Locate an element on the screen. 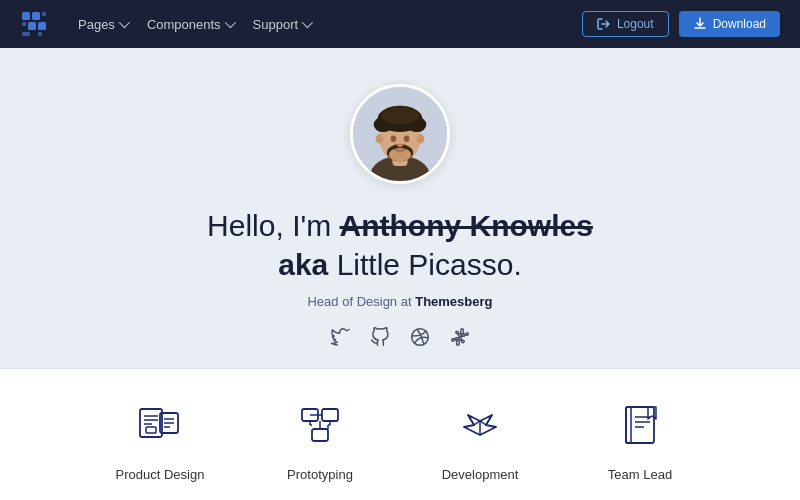 This screenshot has width=800, height=500. github-icon is located at coordinates (380, 340).